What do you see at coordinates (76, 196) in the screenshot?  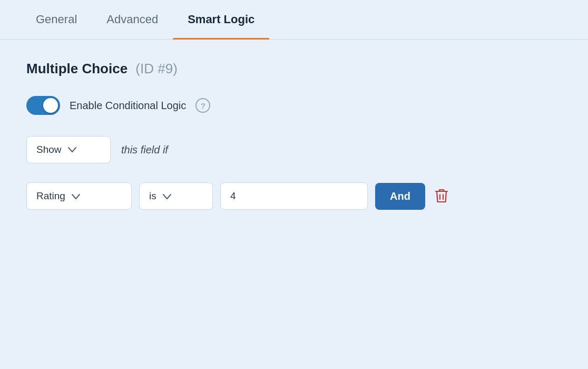 I see `field-chevron-icon` at bounding box center [76, 196].